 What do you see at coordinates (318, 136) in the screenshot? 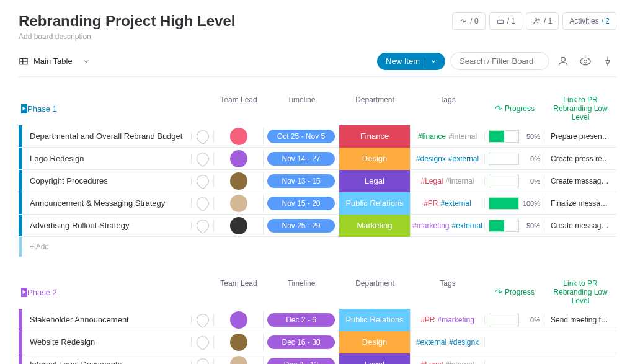
I see `table-row: Departmental and Overall Rebrand BudgetO…` at bounding box center [318, 136].